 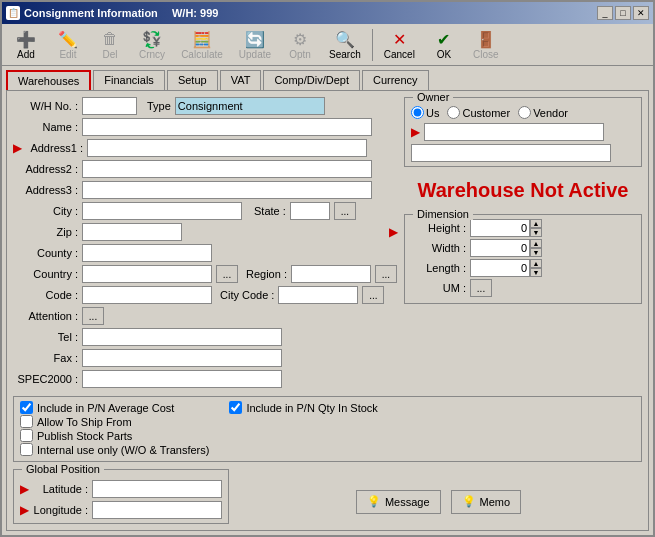 What do you see at coordinates (132, 232) in the screenshot?
I see `zip-input` at bounding box center [132, 232].